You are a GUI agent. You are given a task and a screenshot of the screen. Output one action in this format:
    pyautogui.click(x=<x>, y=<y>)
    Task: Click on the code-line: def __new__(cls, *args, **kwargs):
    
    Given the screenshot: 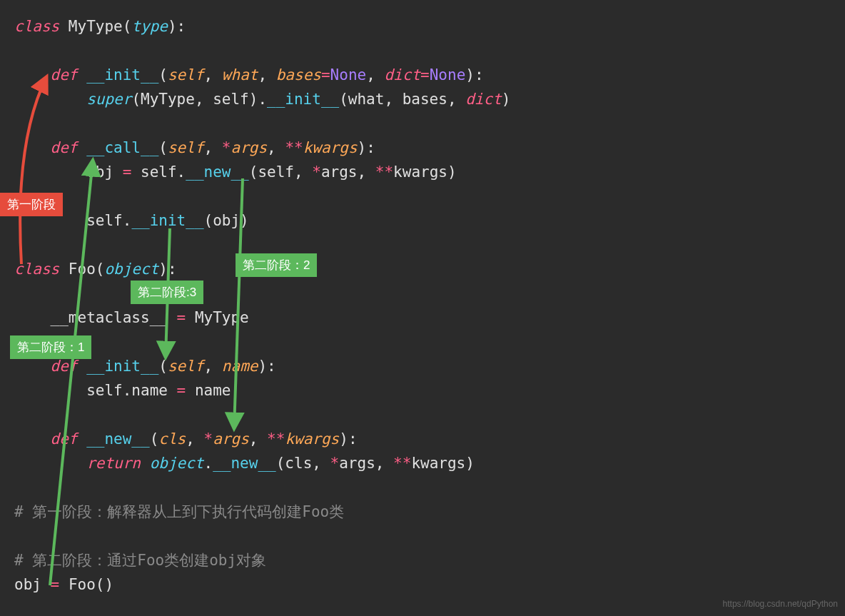 What is the action you would take?
    pyautogui.click(x=426, y=439)
    